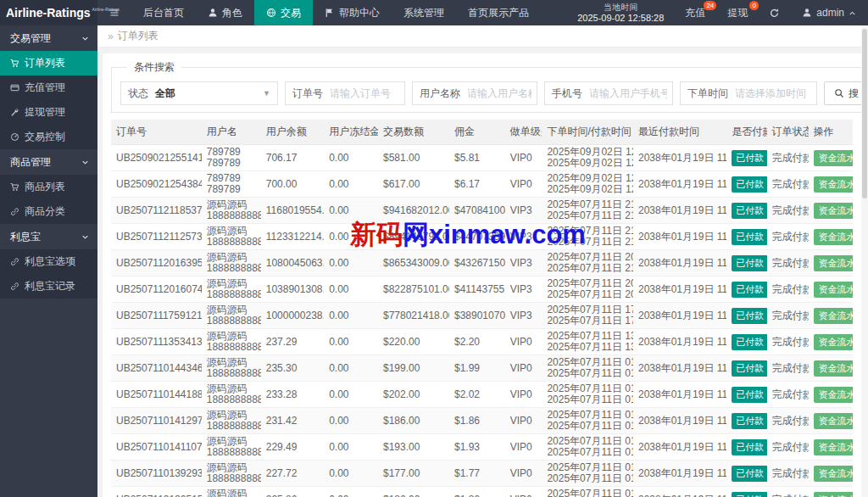 The width and height of the screenshot is (868, 497). What do you see at coordinates (45, 88) in the screenshot?
I see `sidebar-item-label: 充值管理` at bounding box center [45, 88].